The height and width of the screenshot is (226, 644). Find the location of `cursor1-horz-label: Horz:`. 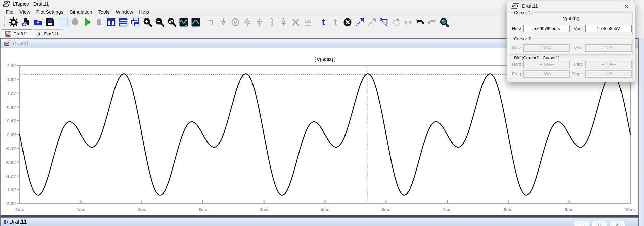

cursor1-horz-label: Horz: is located at coordinates (517, 28).